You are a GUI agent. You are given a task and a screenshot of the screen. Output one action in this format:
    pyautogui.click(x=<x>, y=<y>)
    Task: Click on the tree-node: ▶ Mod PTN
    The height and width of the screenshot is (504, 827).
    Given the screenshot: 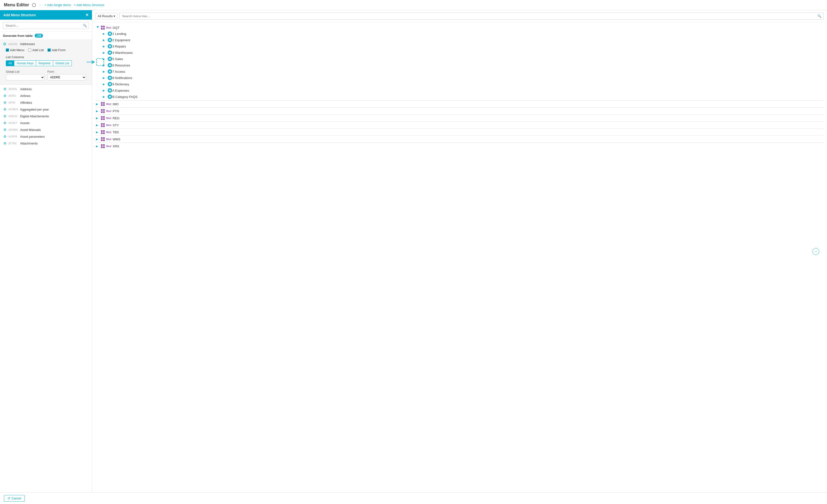 What is the action you would take?
    pyautogui.click(x=460, y=111)
    